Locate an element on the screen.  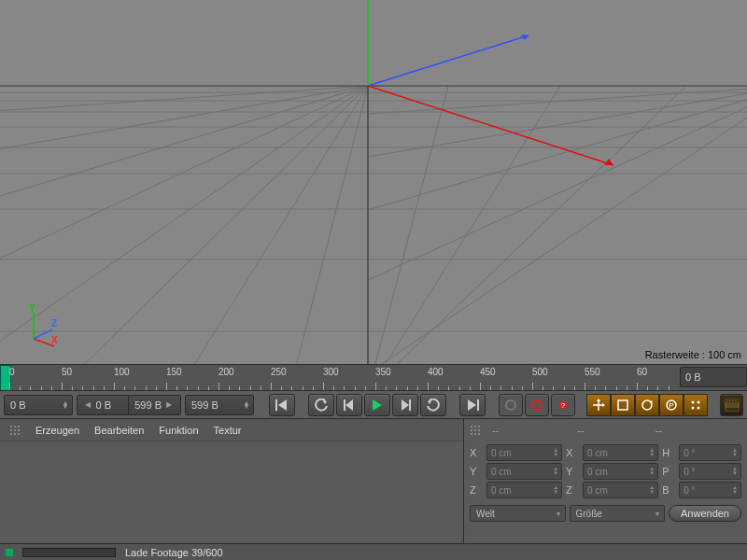
autokey-button is located at coordinates (537, 405).